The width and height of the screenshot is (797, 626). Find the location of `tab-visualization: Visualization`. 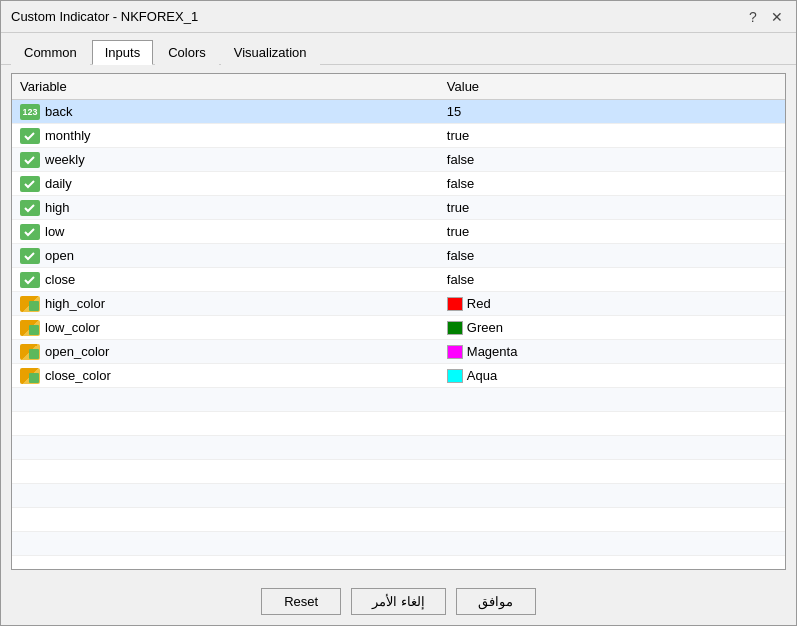

tab-visualization: Visualization is located at coordinates (270, 52).